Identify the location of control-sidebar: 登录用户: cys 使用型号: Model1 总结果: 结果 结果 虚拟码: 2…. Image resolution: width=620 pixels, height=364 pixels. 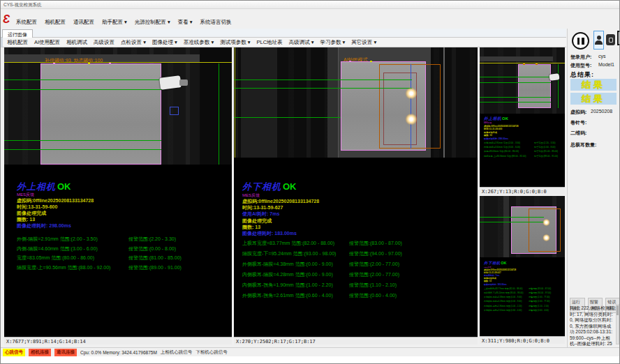
(593, 188).